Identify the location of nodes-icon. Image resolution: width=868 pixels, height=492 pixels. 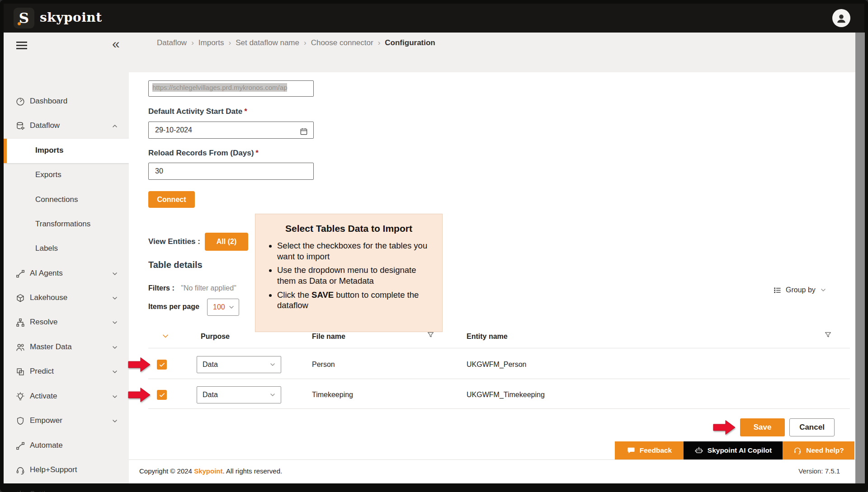
(20, 274).